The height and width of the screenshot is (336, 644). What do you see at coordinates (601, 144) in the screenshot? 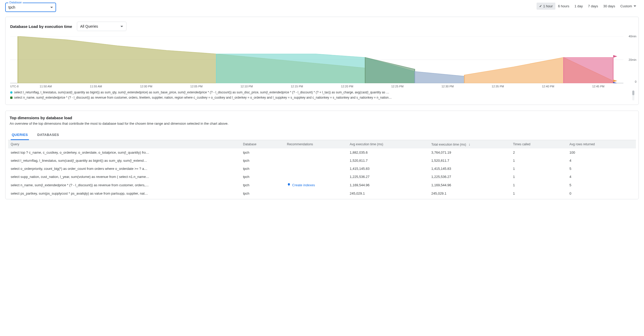
I see `col-header-avg-rows: Avg rows returned` at bounding box center [601, 144].